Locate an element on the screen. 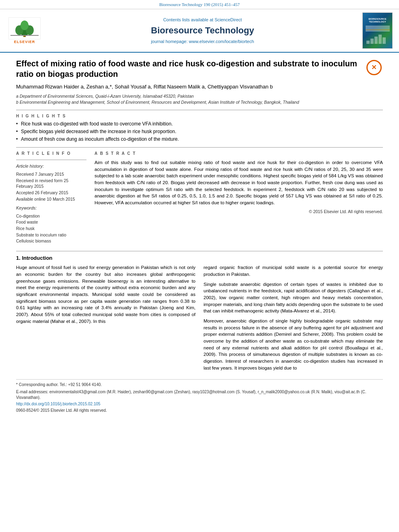  history-item-3: Accepted 26 February 2015 is located at coordinates (51, 193).